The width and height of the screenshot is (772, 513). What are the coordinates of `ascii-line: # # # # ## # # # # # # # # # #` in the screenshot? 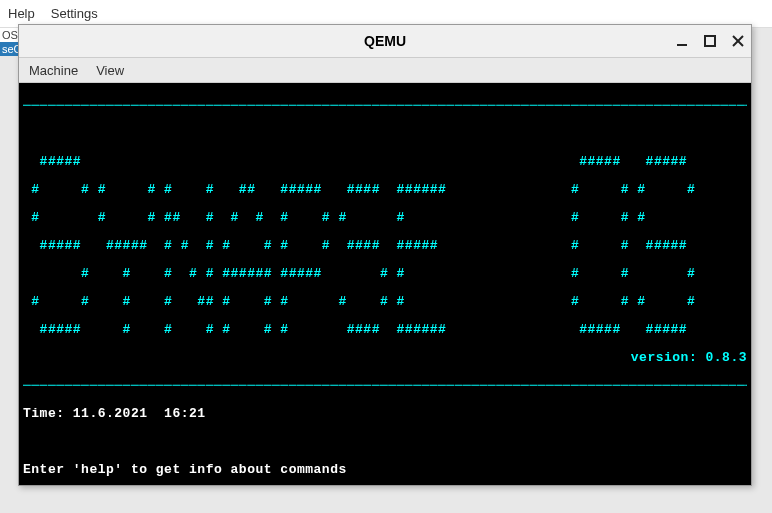 It's located at (385, 302).